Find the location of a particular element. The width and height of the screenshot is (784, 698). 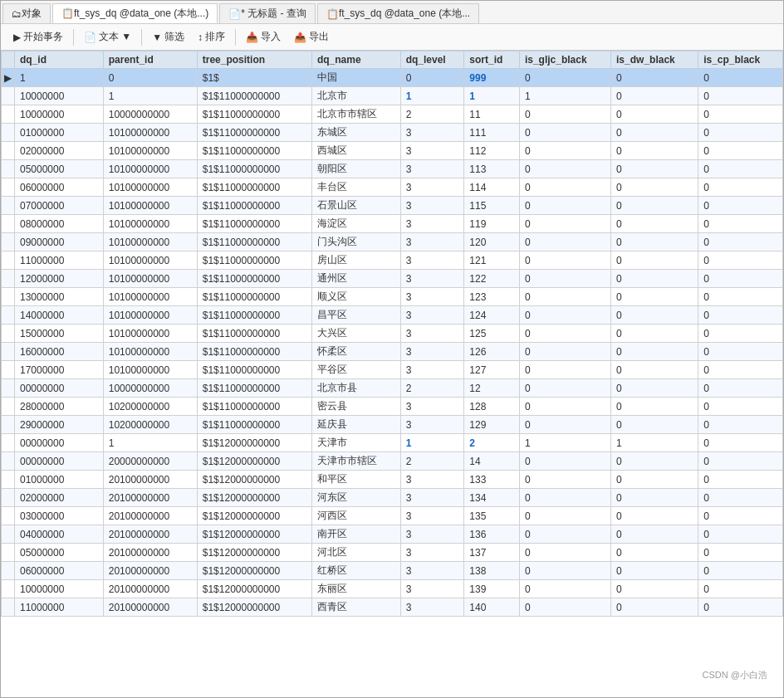

table-row: 0600000010100000000$1$11000000000丰台区3114… is located at coordinates (392, 188).